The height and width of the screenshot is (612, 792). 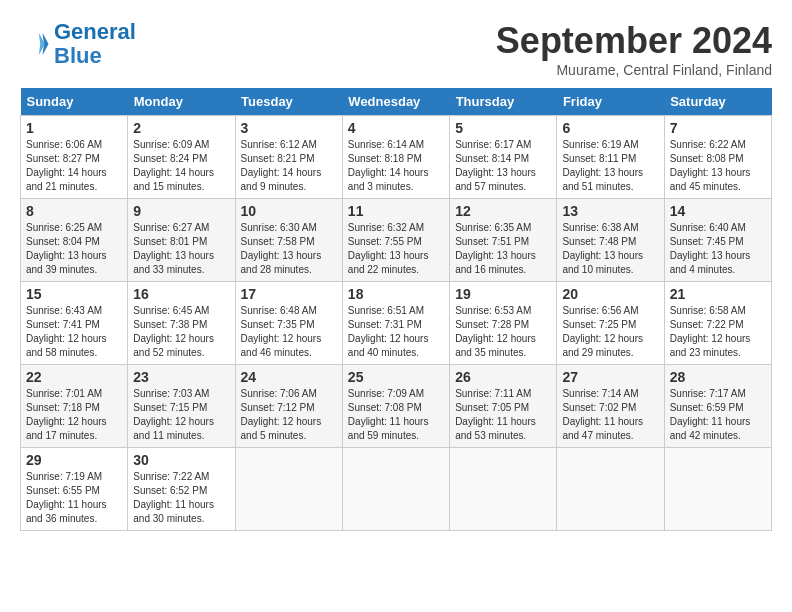 What do you see at coordinates (66, 262) in the screenshot?
I see `daylight: Daylight: 13 hours and 39 minutes.` at bounding box center [66, 262].